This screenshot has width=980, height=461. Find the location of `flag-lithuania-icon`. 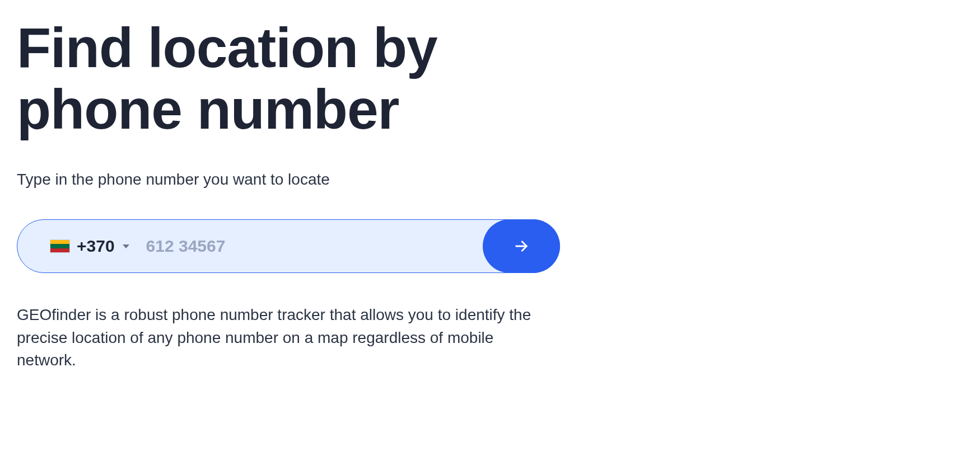

flag-lithuania-icon is located at coordinates (60, 246).